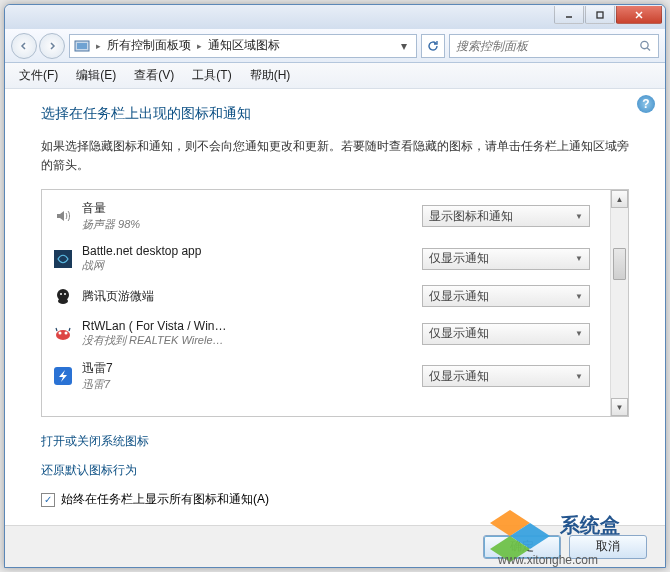 The image size is (670, 572). Describe the element at coordinates (620, 199) in the screenshot. I see `scroll-up-button: ▲` at that location.